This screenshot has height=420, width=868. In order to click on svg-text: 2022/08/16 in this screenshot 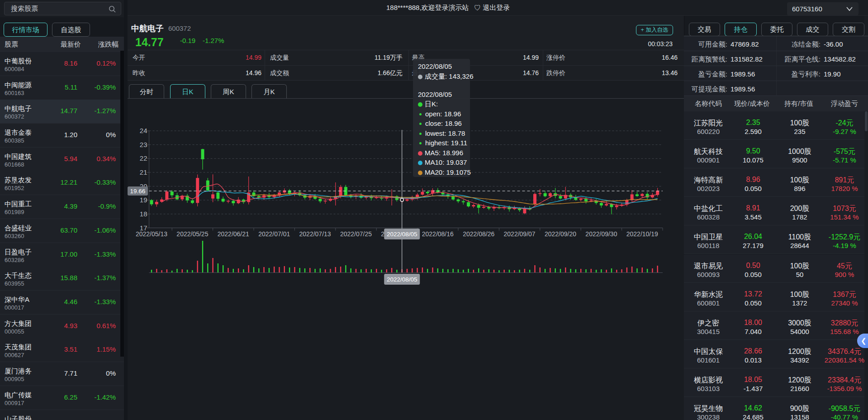, I will do `click(438, 234)`.